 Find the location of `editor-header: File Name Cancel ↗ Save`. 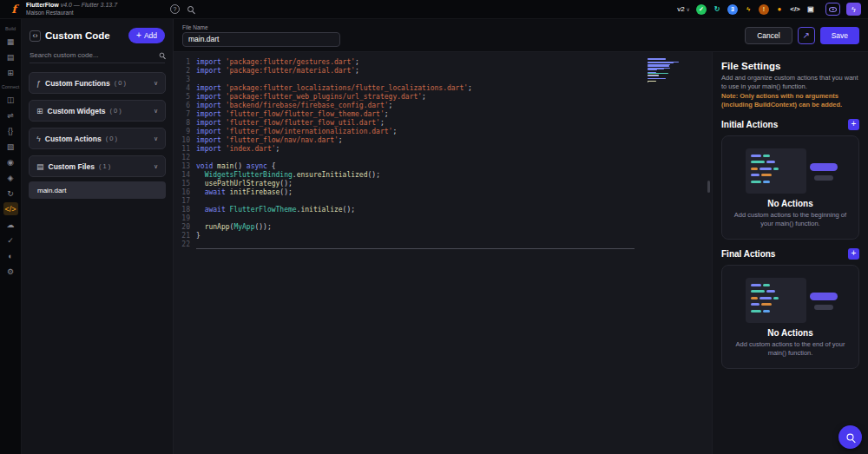

editor-header: File Name Cancel ↗ Save is located at coordinates (521, 36).